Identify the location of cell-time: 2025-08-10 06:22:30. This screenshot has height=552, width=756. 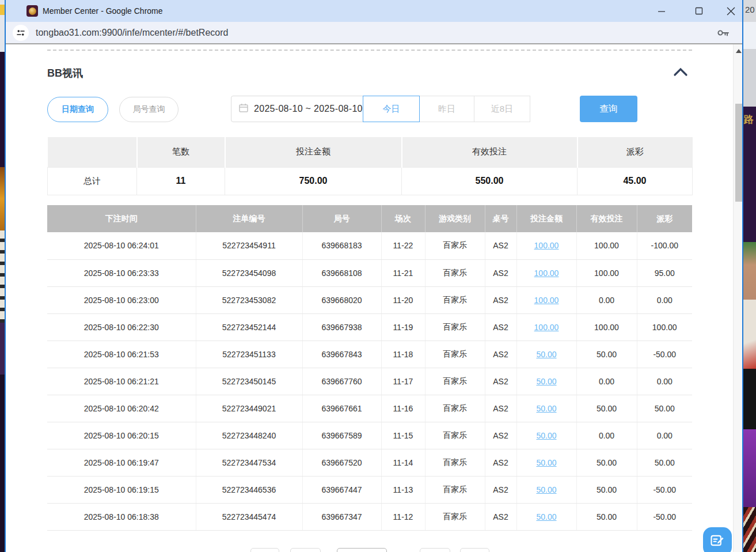
(121, 327).